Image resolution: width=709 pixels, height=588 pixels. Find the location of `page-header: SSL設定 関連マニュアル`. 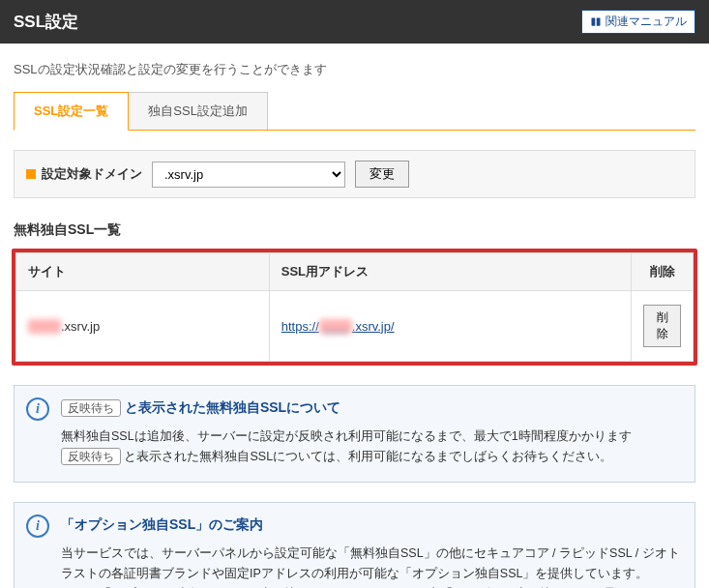

page-header: SSL設定 関連マニュアル is located at coordinates (354, 21).